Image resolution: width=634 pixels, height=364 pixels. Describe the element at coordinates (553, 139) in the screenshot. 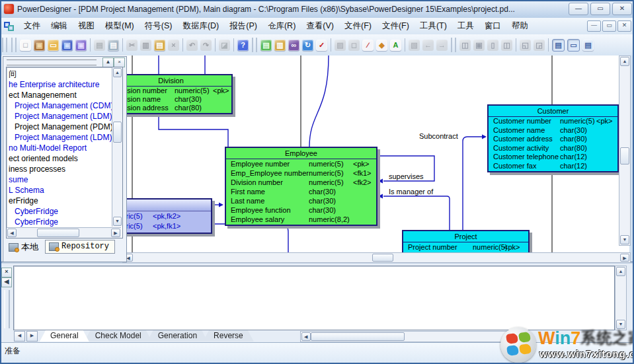

I see `entity-table-customer: CustomerCustomer numbernumeric(5)<pk>Cus…` at that location.